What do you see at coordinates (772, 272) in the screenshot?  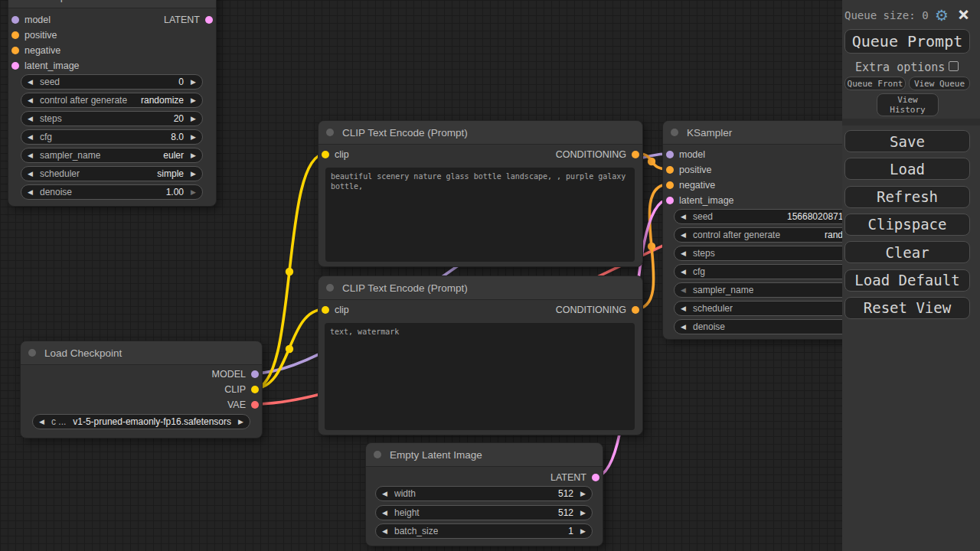 I see `widget-cfg: ◀cfg▶` at bounding box center [772, 272].